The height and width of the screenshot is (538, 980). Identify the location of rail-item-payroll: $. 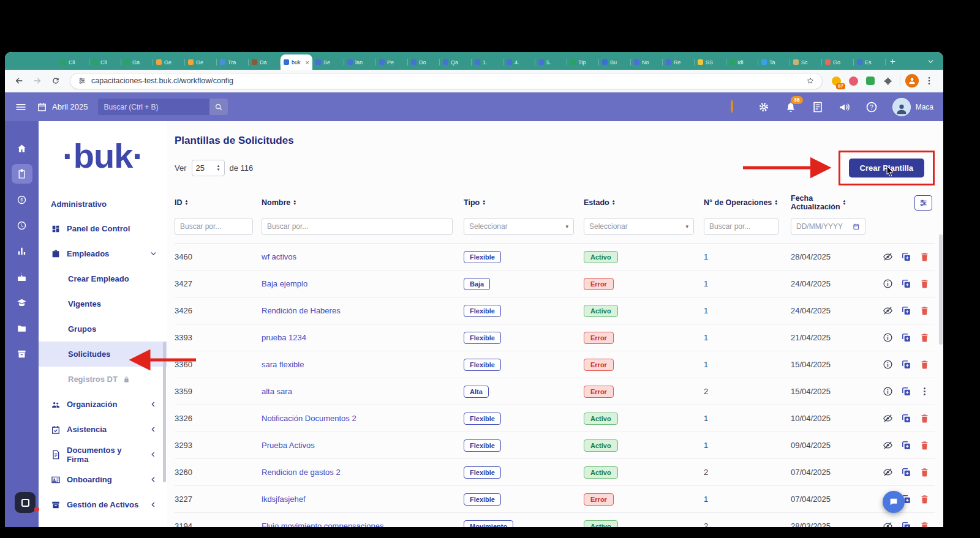
(22, 200).